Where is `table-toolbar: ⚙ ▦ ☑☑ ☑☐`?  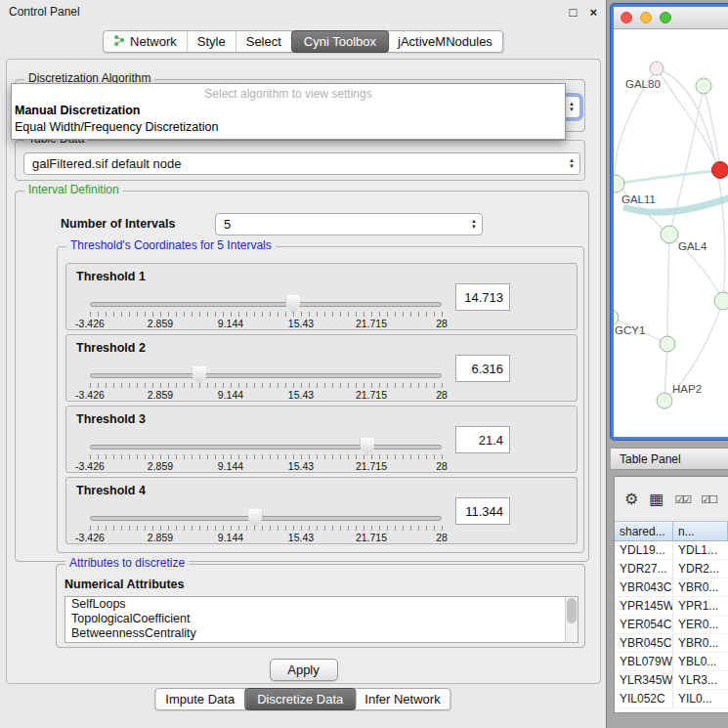
table-toolbar: ⚙ ▦ ☑☑ ☑☐ is located at coordinates (671, 499).